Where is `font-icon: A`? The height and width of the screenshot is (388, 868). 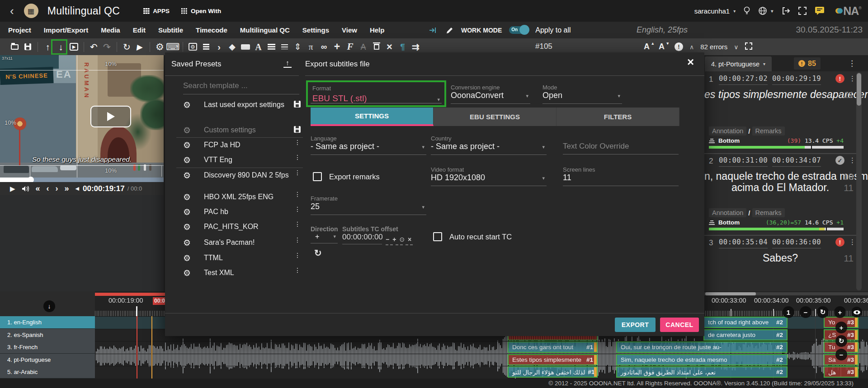 font-icon: A is located at coordinates (259, 47).